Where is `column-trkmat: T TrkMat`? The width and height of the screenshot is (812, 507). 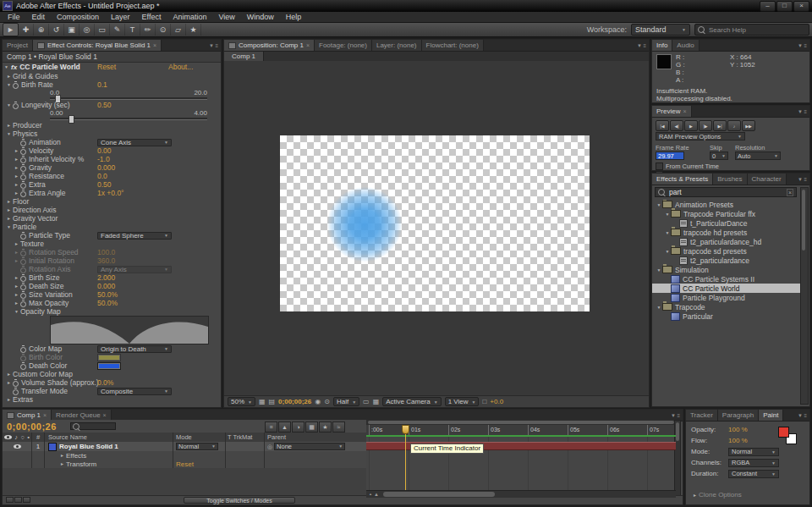
column-trkmat: T TrkMat is located at coordinates (245, 437).